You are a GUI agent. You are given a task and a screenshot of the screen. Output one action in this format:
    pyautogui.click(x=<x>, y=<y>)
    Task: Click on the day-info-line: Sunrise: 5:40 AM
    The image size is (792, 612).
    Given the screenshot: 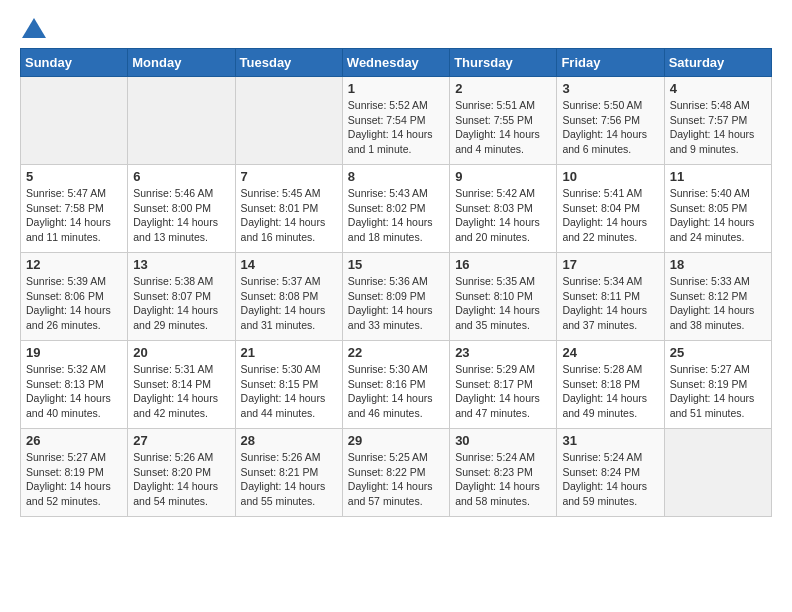 What is the action you would take?
    pyautogui.click(x=718, y=194)
    